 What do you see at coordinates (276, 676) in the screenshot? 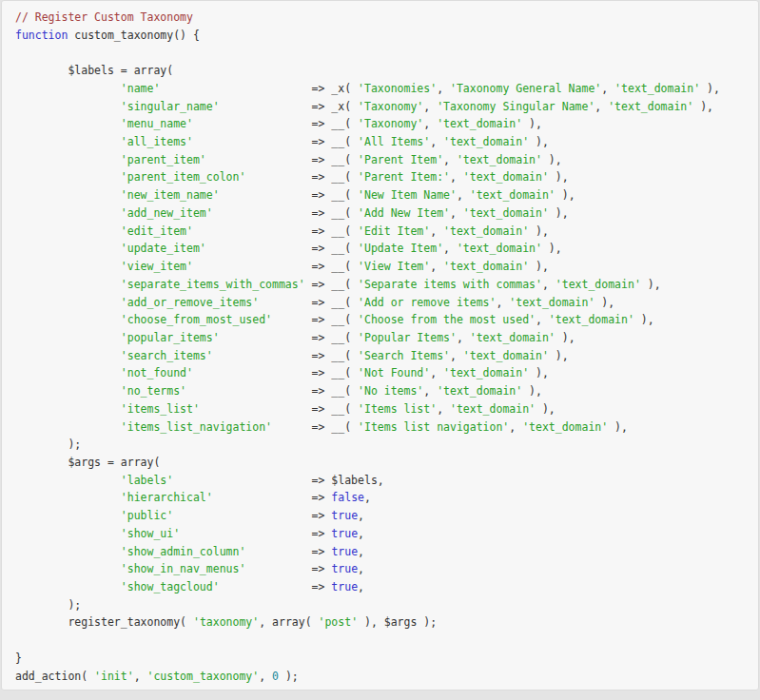
I see `code-token-number: 0` at bounding box center [276, 676].